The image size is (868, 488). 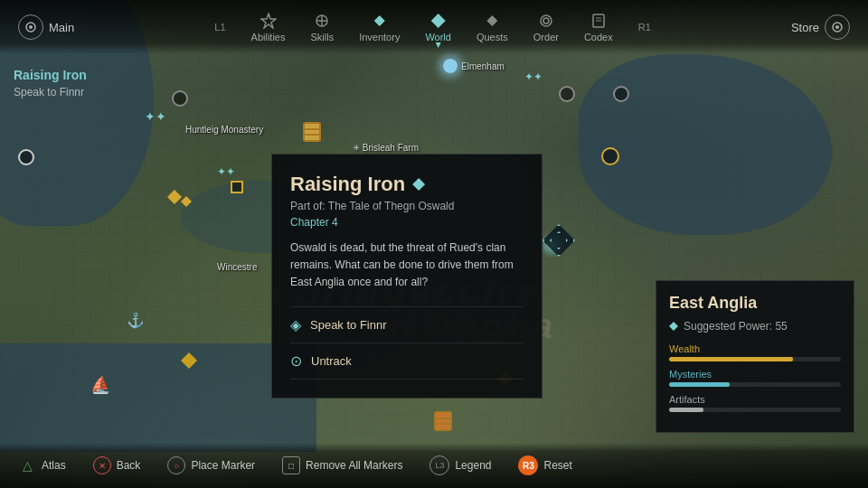 What do you see at coordinates (460, 465) in the screenshot?
I see `bottom-action-legend: L3 Legend` at bounding box center [460, 465].